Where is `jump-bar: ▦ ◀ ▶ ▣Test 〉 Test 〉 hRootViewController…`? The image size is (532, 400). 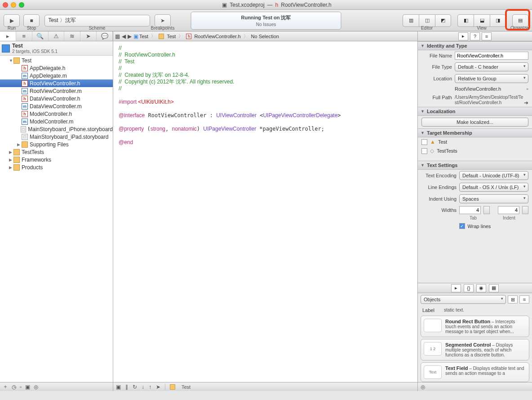
jump-bar: ▦ ◀ ▶ ▣Test 〉 Test 〉 hRootViewController… is located at coordinates (265, 36).